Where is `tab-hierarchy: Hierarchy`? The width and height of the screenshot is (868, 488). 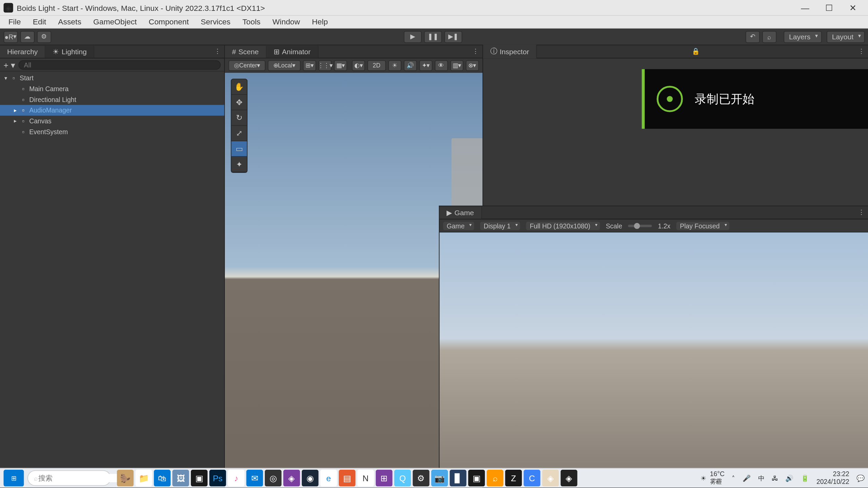 tab-hierarchy: Hierarchy is located at coordinates (23, 52).